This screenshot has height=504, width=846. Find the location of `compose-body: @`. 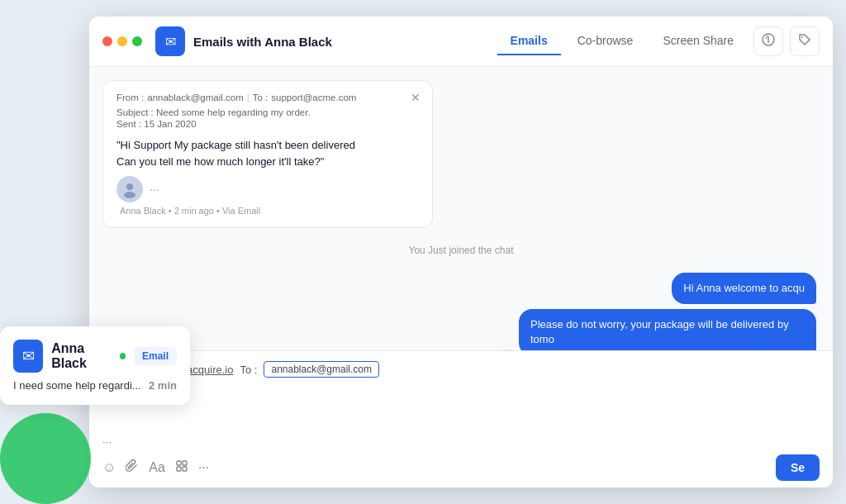

compose-body: @ is located at coordinates (461, 411).